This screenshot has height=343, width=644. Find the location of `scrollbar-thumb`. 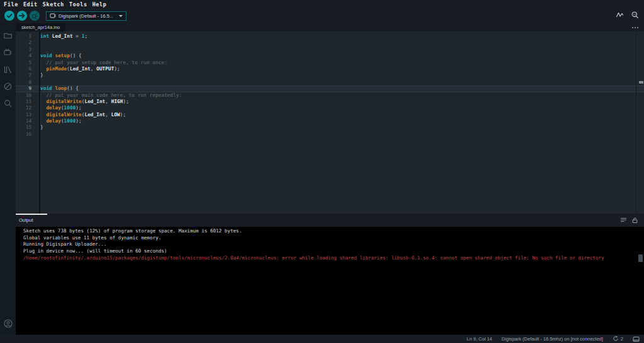

scrollbar-thumb is located at coordinates (641, 82).